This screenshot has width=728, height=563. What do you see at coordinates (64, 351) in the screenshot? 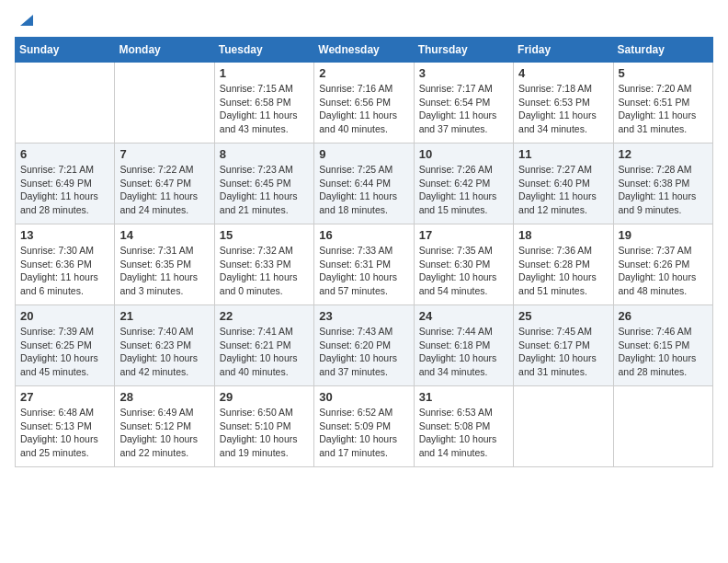
I see `day-info: Sunrise: 7:39 AM Sunset: 6:25 PM Dayligh…` at bounding box center [64, 351].